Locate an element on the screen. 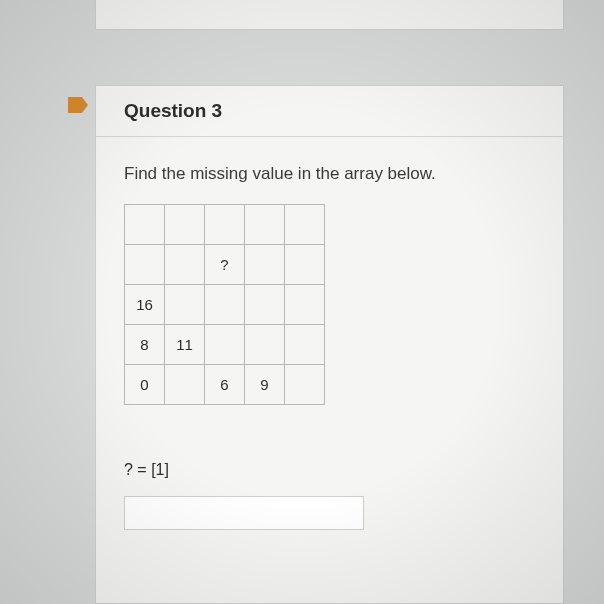  grid-cell: 6 is located at coordinates (225, 385).